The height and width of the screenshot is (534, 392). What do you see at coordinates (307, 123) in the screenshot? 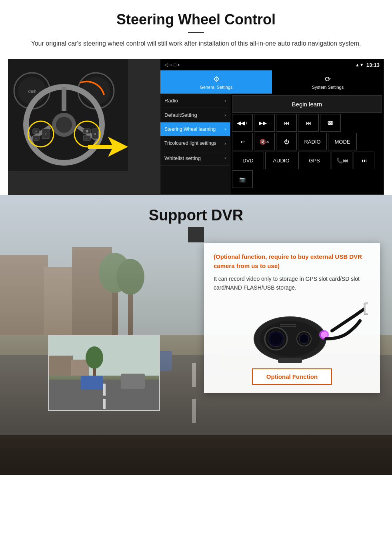
I see `control-row-1: ◀◀+ ▶▶− ⏮ ⏭ ☎` at bounding box center [307, 123].